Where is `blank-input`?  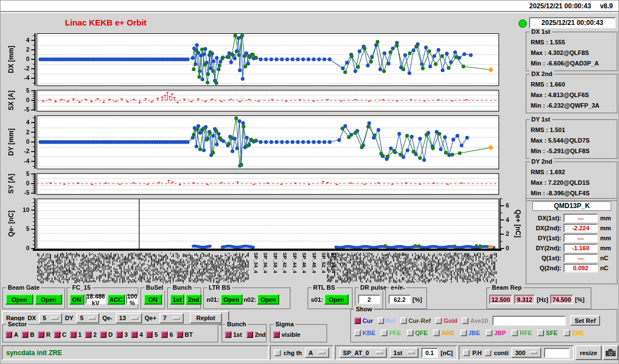
blank-input is located at coordinates (557, 353).